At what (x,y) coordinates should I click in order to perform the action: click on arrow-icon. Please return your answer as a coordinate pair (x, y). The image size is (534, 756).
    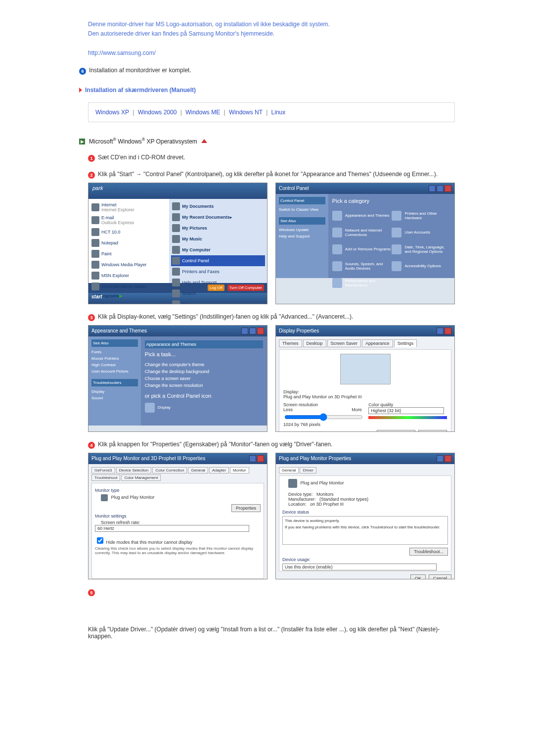
    Looking at the image, I should click on (81, 90).